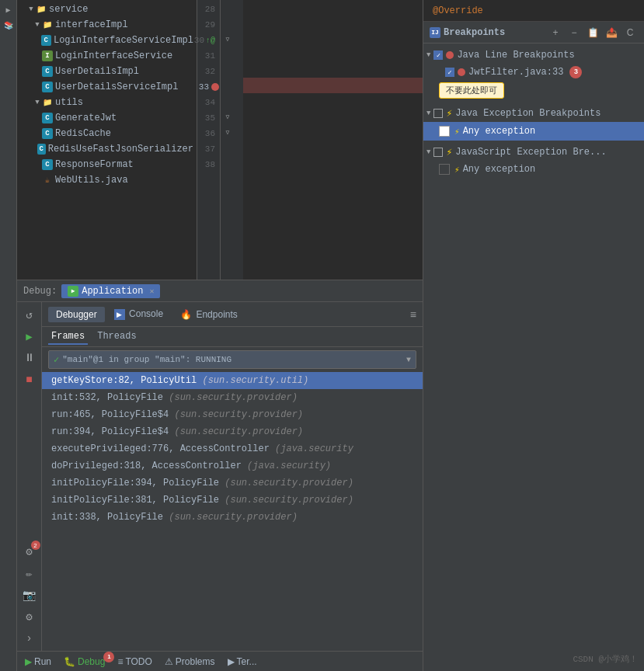 The image size is (644, 671). What do you see at coordinates (593, 33) in the screenshot?
I see `bp-copy-button: 📋` at bounding box center [593, 33].